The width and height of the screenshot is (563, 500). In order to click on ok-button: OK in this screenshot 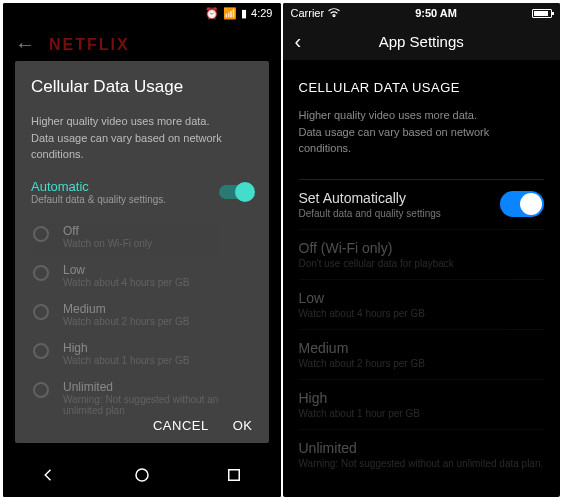, I will do `click(243, 426)`.